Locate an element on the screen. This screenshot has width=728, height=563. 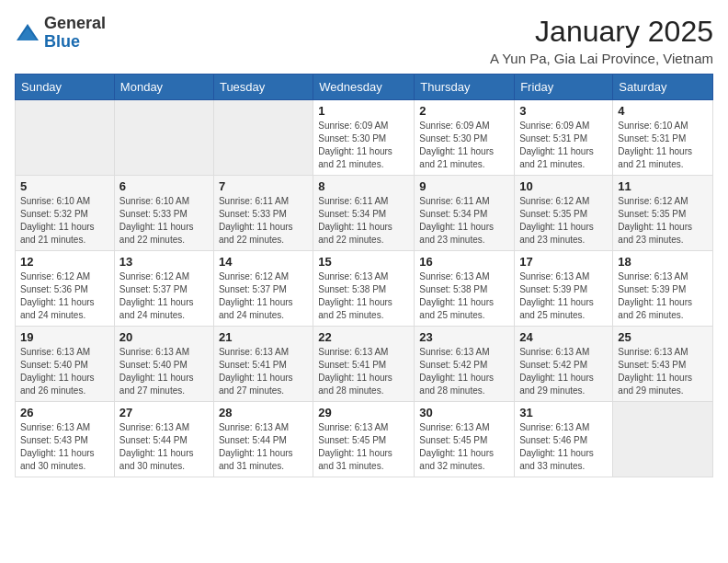
day-number: 31 is located at coordinates (563, 412).